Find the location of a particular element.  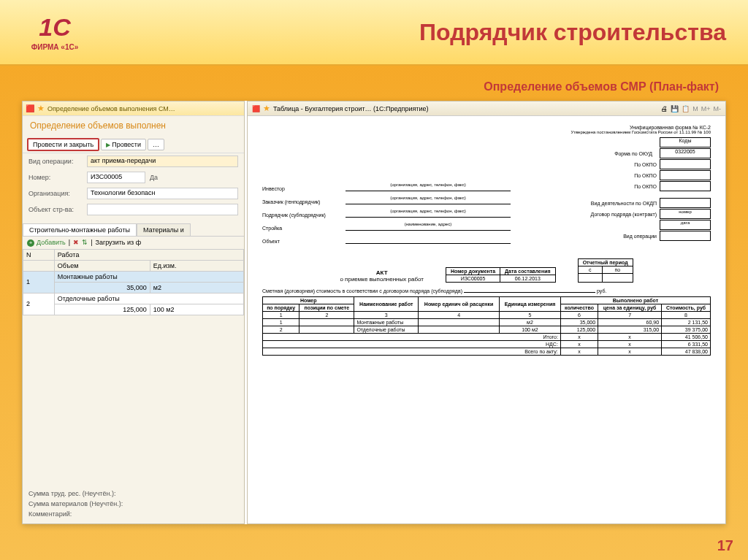

okpo-label2: По ОКПО is located at coordinates (646, 175).